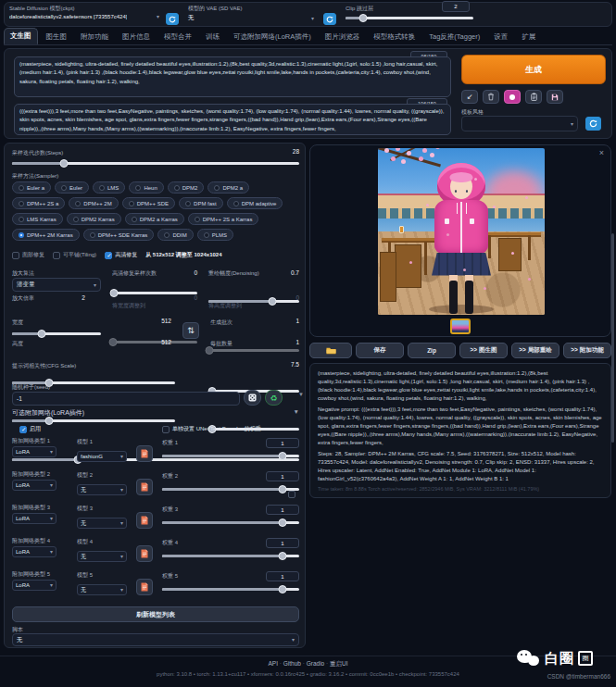  I want to click on generate-button: 生成, so click(534, 69).